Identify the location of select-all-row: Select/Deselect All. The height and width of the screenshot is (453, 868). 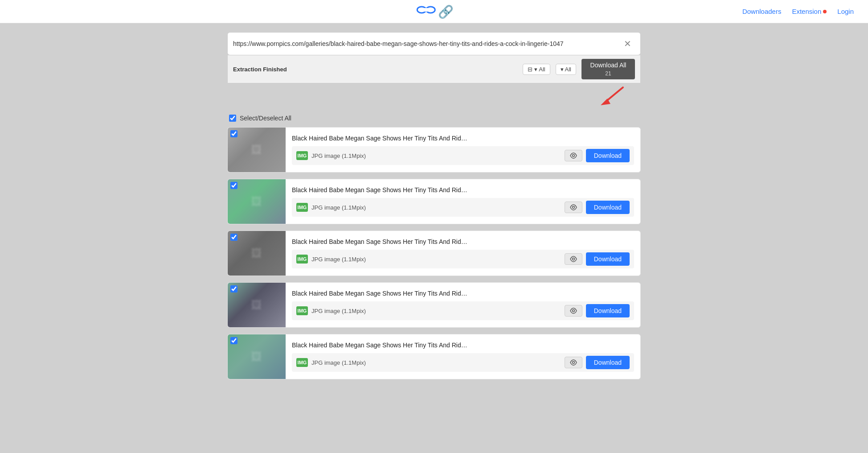
(434, 117).